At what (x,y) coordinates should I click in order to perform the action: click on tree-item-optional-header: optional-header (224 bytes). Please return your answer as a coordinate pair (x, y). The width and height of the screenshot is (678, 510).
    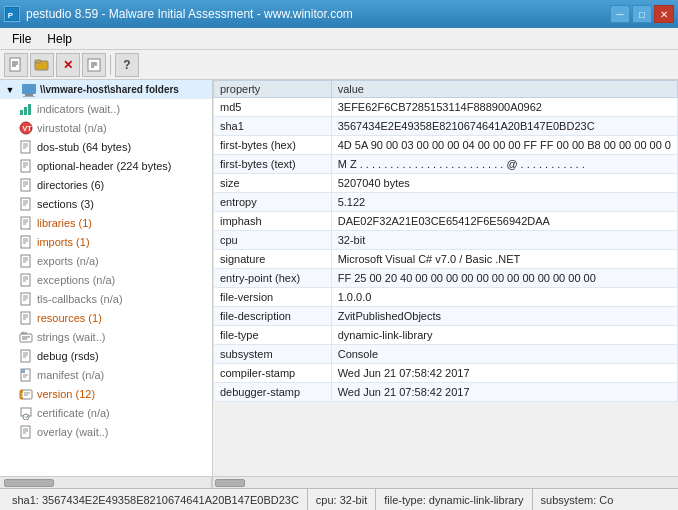
    Looking at the image, I should click on (106, 166).